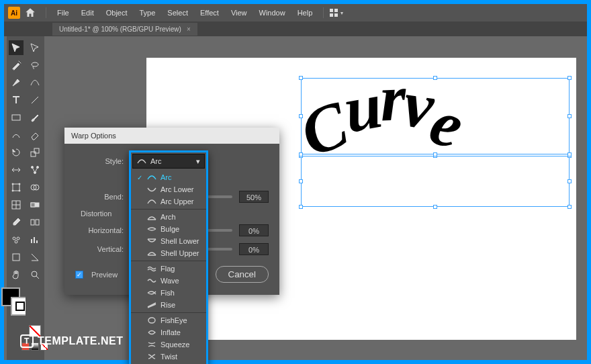  I want to click on style-option-fish: Fish, so click(169, 293).